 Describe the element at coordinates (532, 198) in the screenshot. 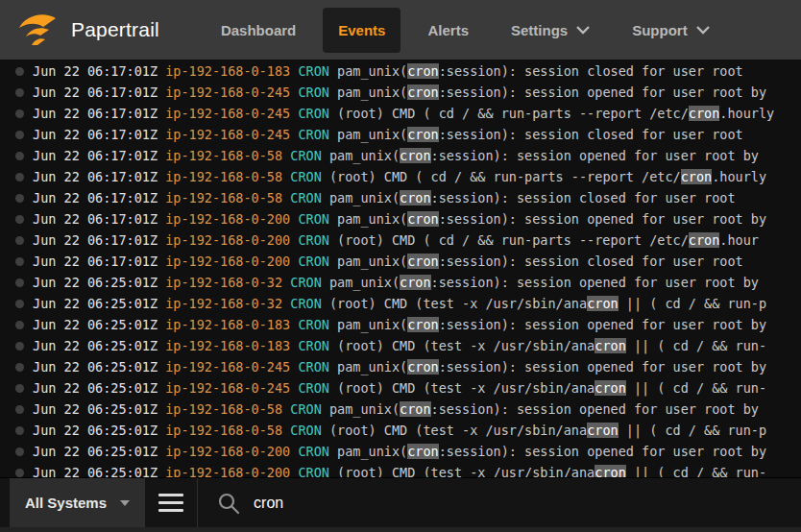

I see `event-message: pam_unix(cron:session): session closed f…` at that location.